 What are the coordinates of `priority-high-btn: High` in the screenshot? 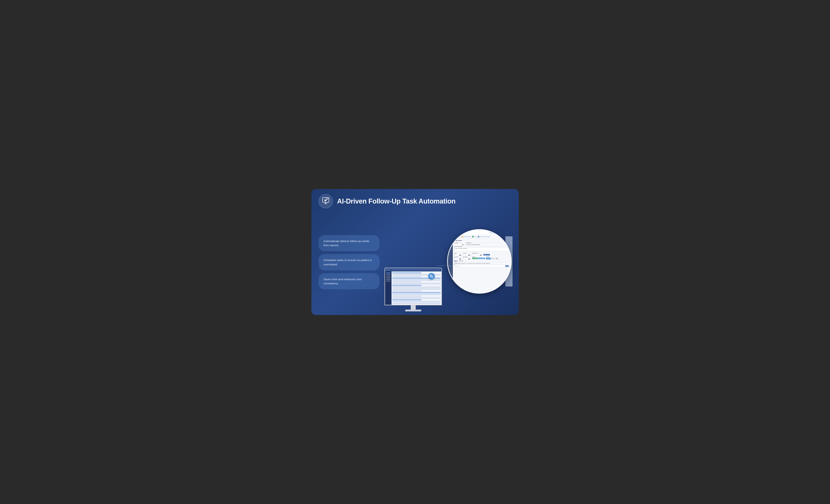 It's located at (497, 259).